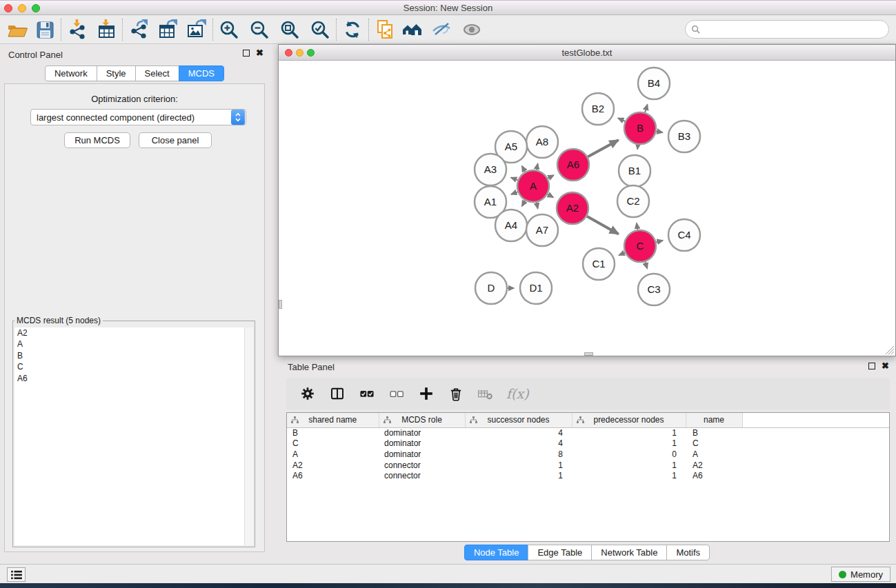 The width and height of the screenshot is (896, 588). I want to click on table-row: Cdominator41C, so click(588, 444).